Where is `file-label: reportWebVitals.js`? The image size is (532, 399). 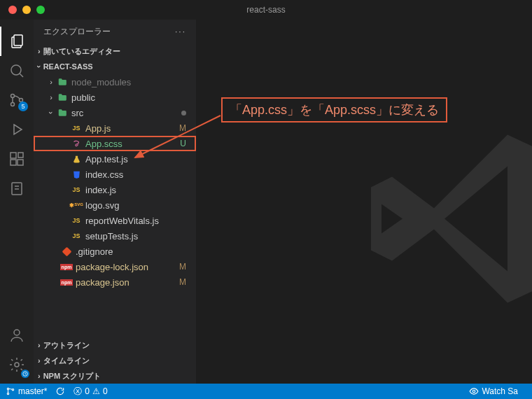 file-label: reportWebVitals.js is located at coordinates (122, 221).